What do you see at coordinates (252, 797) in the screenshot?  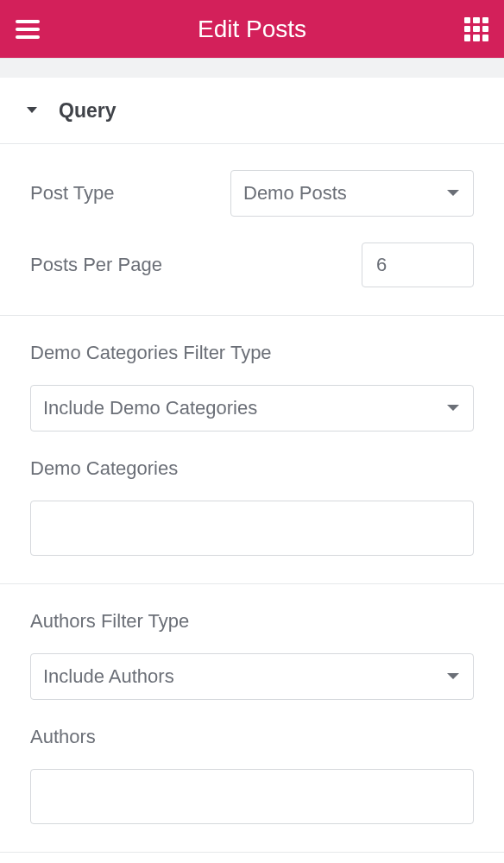 I see `multiselect-authors` at bounding box center [252, 797].